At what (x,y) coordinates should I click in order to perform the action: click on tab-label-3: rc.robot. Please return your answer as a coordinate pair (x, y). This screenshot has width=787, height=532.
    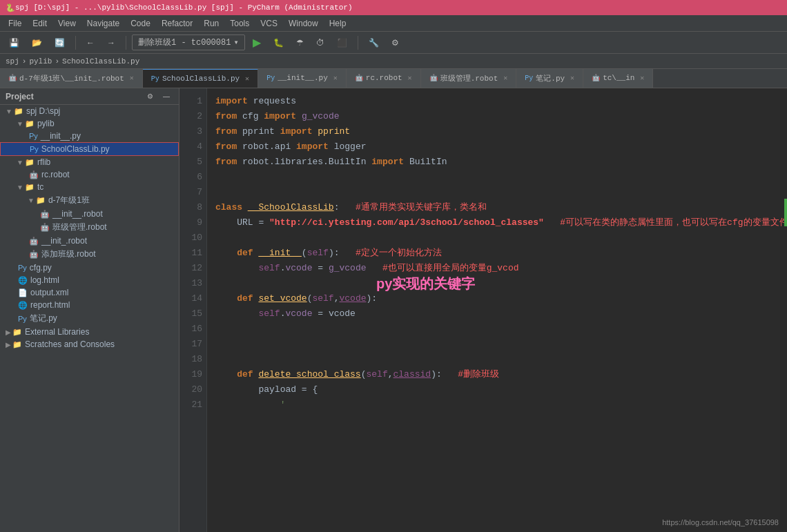
    Looking at the image, I should click on (384, 78).